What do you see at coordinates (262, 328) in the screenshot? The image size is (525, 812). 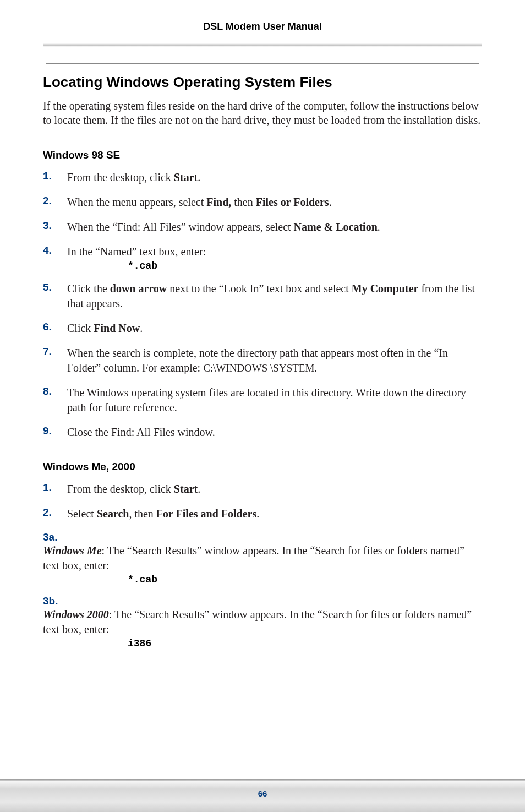 I see `list-item: 6. Click Find Now.` at bounding box center [262, 328].